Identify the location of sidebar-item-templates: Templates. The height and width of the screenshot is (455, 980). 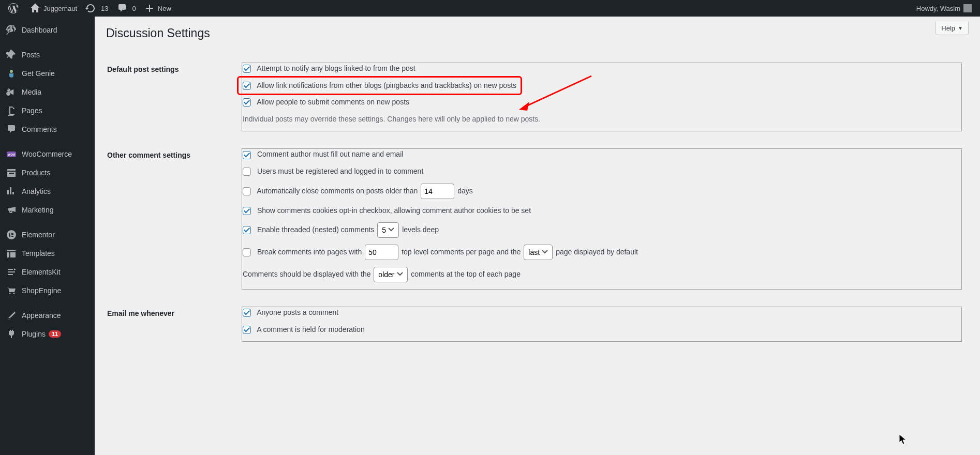
(48, 253).